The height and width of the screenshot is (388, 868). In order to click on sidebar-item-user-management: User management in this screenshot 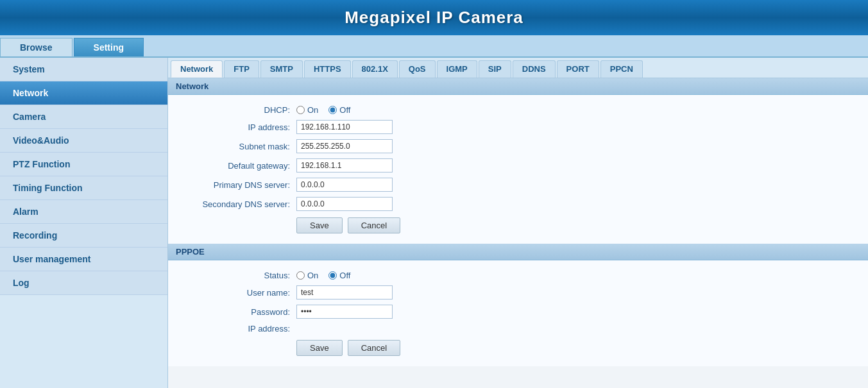, I will do `click(83, 259)`.